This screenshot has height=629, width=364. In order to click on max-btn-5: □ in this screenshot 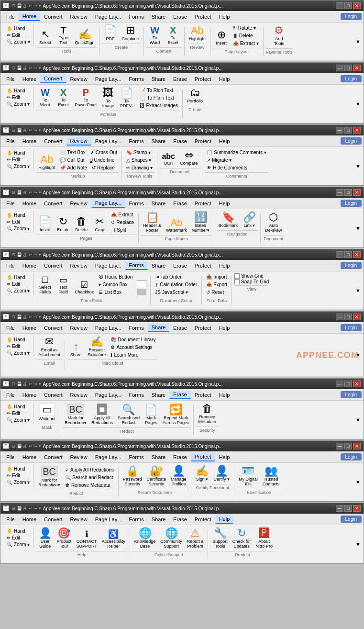, I will do `click(348, 255)`.